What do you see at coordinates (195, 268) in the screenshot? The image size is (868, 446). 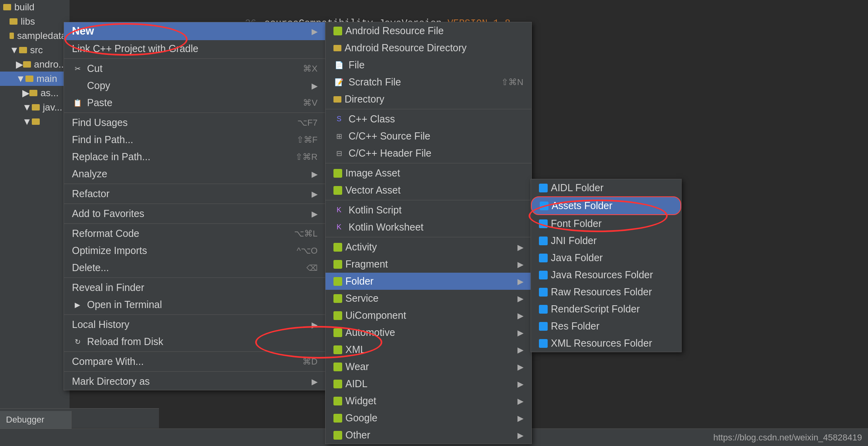 I see `menu-item-delete: Delete... ⌫` at bounding box center [195, 268].